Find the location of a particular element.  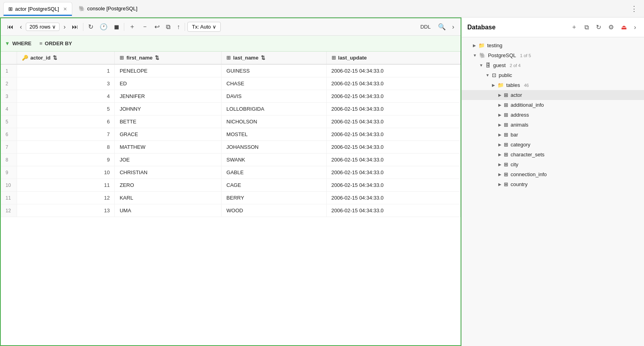

country-chevron: ▶ is located at coordinates (500, 184).